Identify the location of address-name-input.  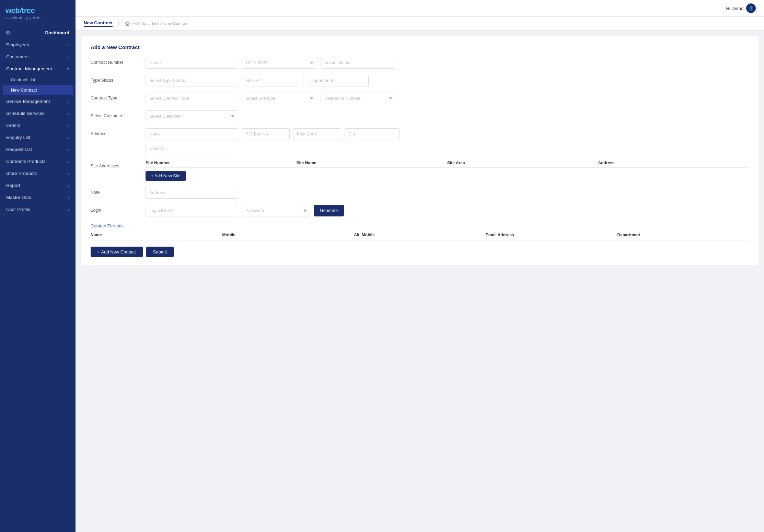
(192, 134).